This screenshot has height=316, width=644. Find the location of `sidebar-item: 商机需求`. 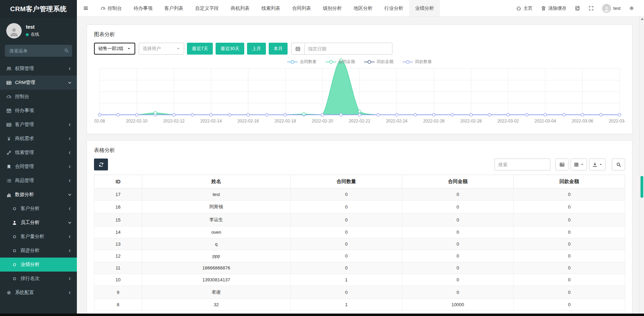

sidebar-item: 商机需求 is located at coordinates (38, 139).